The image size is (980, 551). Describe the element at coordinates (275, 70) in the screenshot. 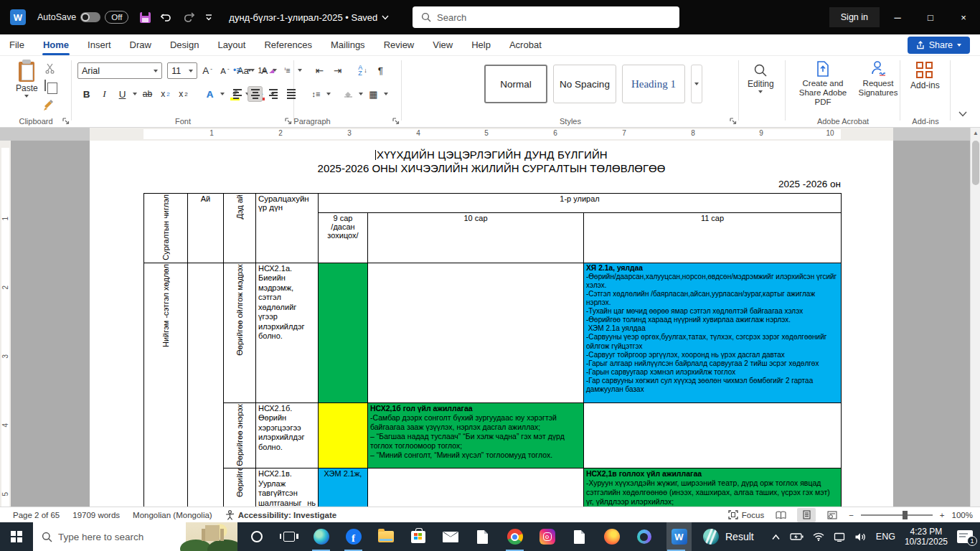

I see `numbering-dropdown-icon` at that location.